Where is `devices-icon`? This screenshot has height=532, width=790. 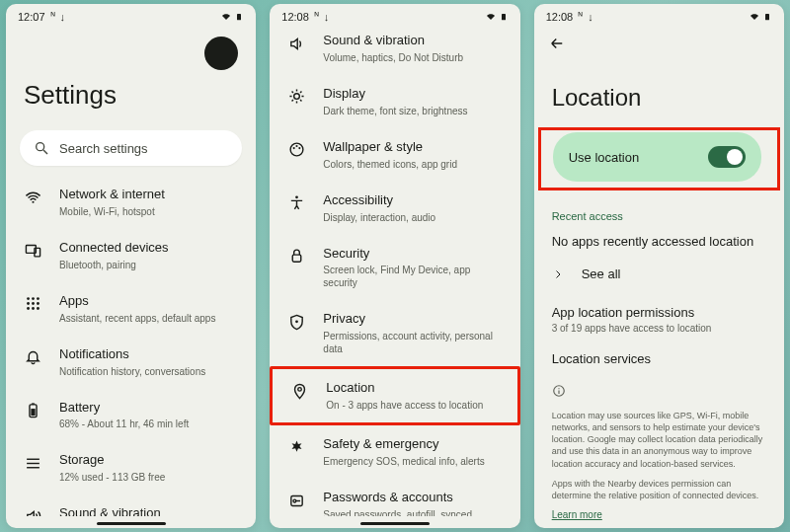
devices-icon is located at coordinates (34, 251).